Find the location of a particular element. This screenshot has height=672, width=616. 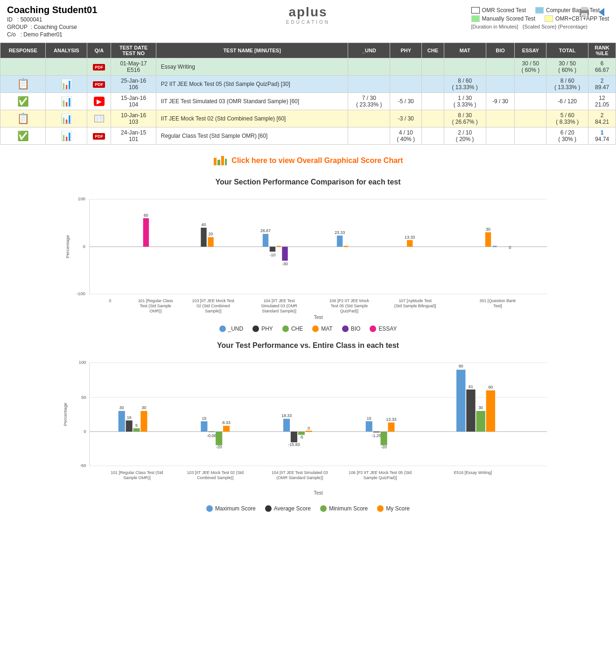

svg-text: Percentage is located at coordinates (67, 247).